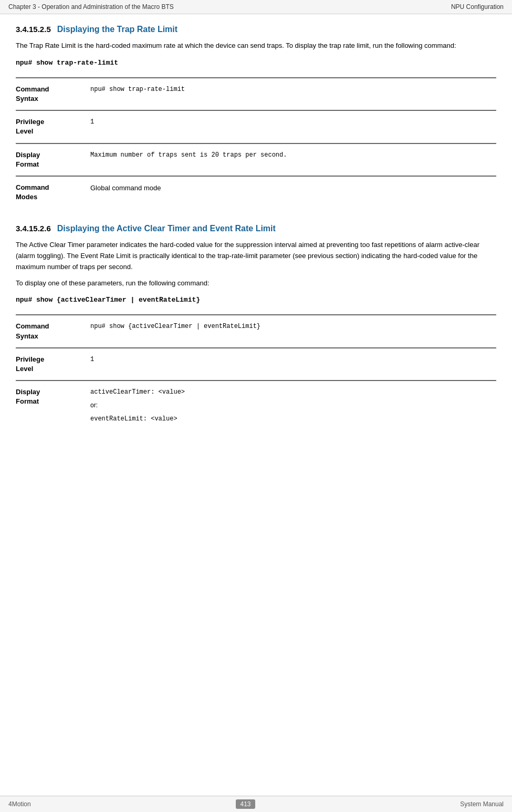 The width and height of the screenshot is (512, 812). I want to click on display-format-line-3: eventRateLimit: <value>, so click(291, 419).